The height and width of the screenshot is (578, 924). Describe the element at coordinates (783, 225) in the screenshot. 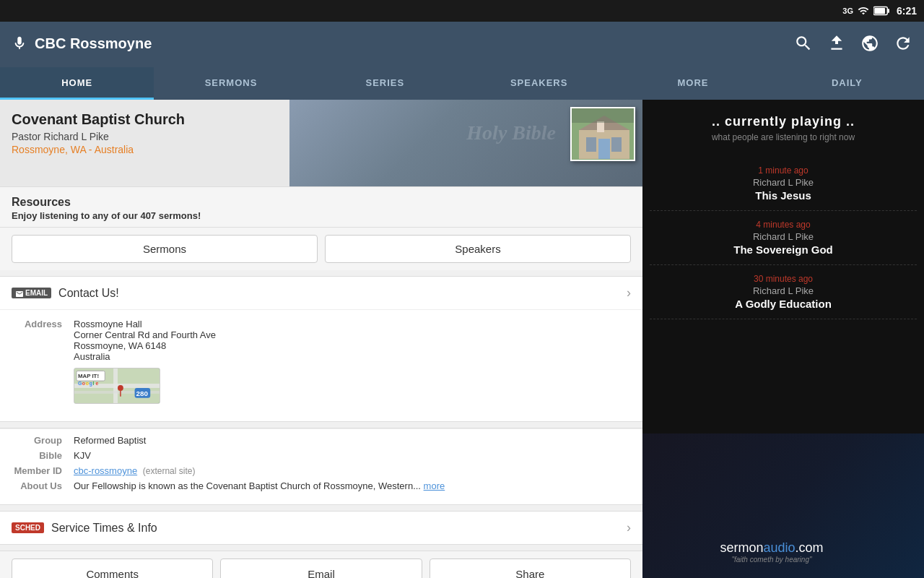

I see `playing-time-2: 4 minutes ago` at that location.